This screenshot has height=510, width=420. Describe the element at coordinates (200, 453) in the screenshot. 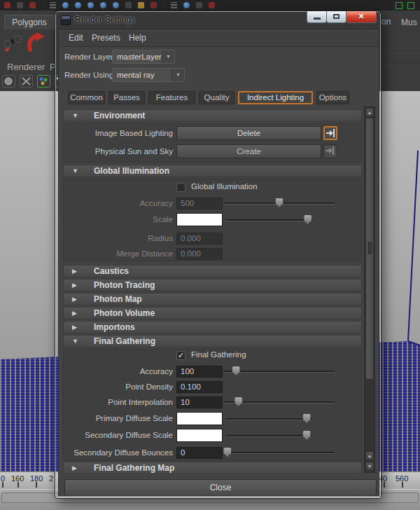

I see `fg-secondary-bounces-field: 0` at that location.